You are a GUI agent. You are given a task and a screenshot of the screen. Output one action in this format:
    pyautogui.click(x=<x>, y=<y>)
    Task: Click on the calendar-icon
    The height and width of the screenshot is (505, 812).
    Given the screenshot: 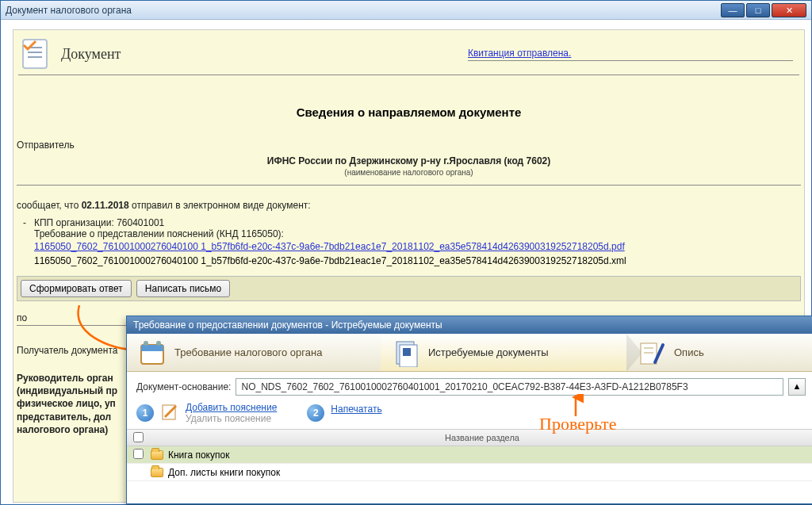 What is the action you would take?
    pyautogui.click(x=152, y=353)
    